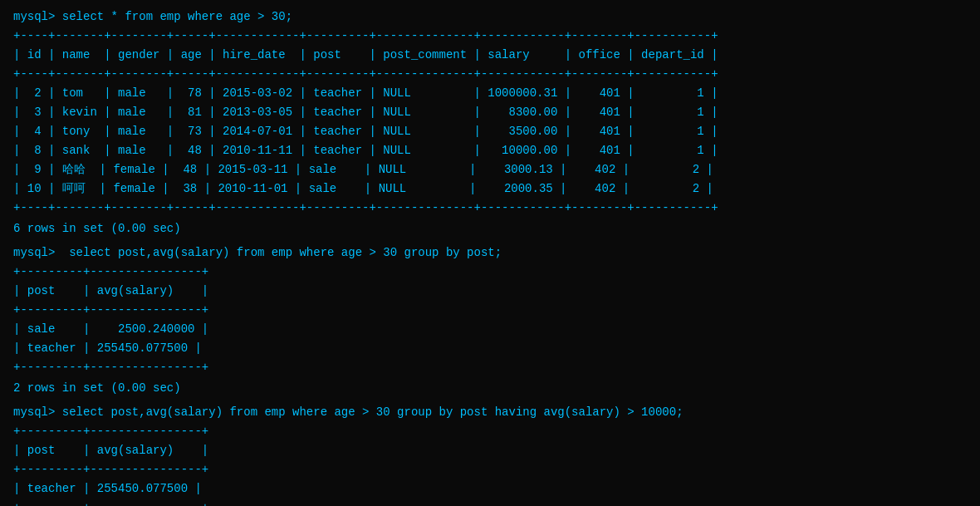  Describe the element at coordinates (490, 169) in the screenshot. I see `table-row: | 9 | 哈哈 | female | 48 | 2015-03-11 | sa…` at that location.